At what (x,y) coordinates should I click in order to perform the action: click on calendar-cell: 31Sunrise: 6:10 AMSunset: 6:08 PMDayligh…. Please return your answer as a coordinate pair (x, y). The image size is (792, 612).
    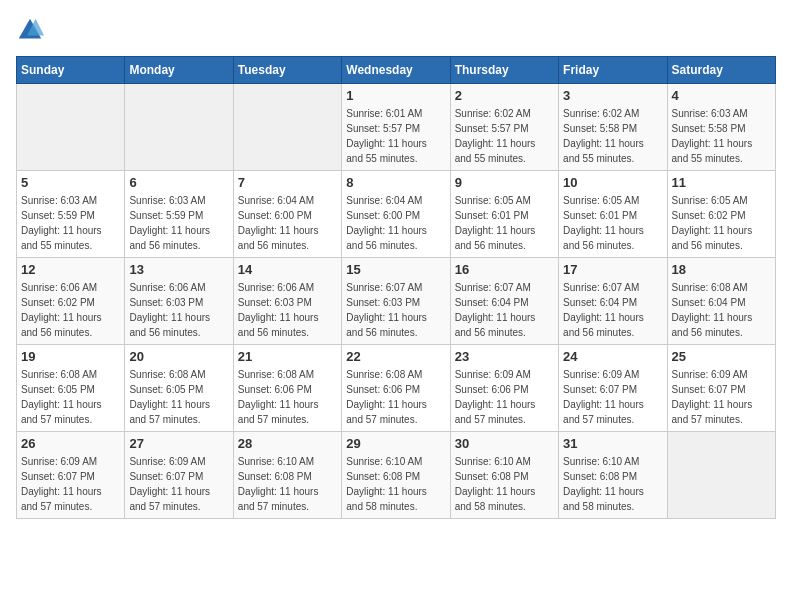
    Looking at the image, I should click on (613, 476).